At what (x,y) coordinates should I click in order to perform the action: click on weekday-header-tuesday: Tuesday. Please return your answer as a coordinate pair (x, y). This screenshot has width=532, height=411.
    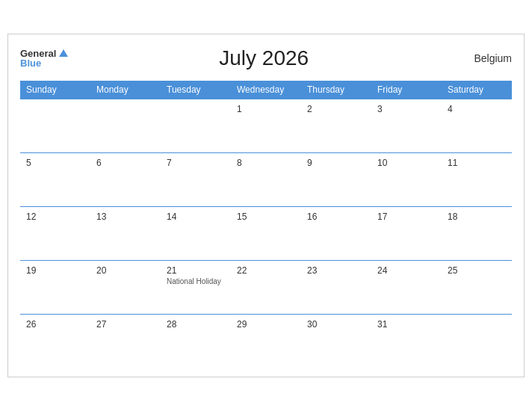
    Looking at the image, I should click on (196, 90).